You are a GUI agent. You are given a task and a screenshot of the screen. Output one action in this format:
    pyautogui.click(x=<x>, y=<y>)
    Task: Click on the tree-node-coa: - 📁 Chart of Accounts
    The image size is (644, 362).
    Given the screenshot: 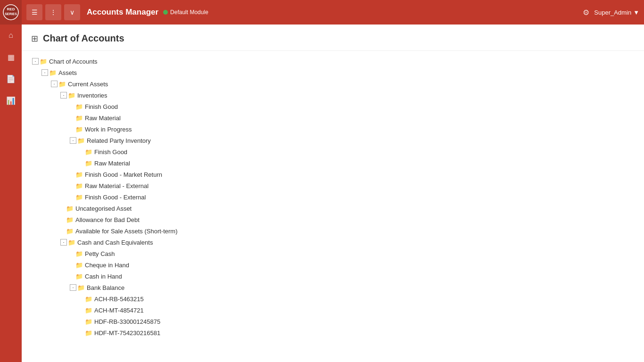 What is the action you would take?
    pyautogui.click(x=333, y=61)
    